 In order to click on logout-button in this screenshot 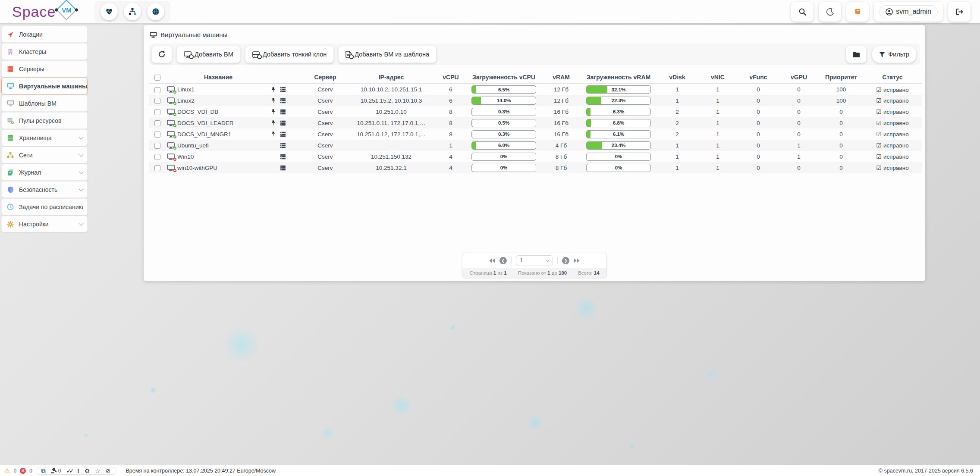, I will do `click(959, 12)`.